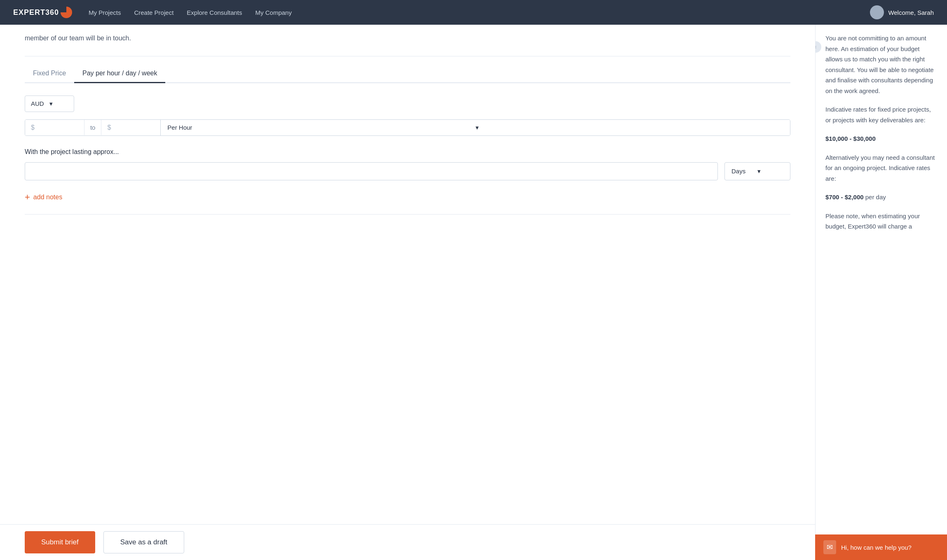 This screenshot has width=947, height=560. I want to click on sidebar-para-note: Please note, when estimating your budget…, so click(881, 222).